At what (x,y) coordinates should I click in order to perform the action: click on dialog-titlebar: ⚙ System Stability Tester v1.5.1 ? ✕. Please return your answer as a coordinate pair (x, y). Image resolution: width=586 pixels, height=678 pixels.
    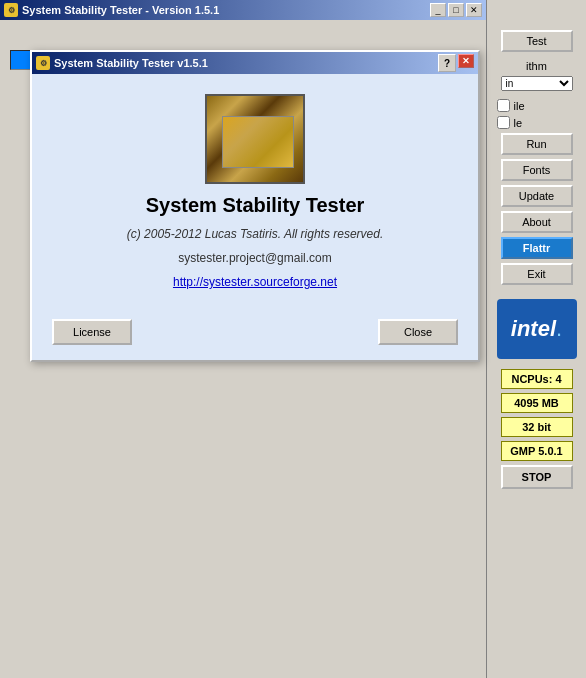
    Looking at the image, I should click on (255, 63).